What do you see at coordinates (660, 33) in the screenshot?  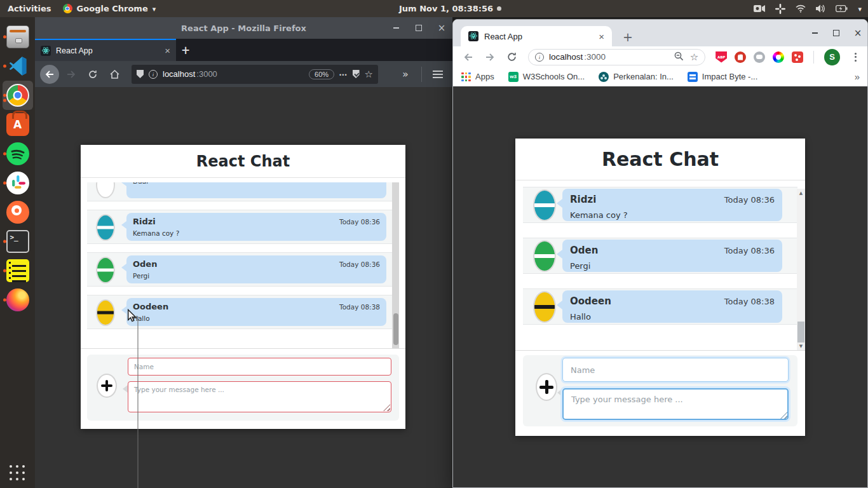 I see `chrome-tabstrip: React App` at bounding box center [660, 33].